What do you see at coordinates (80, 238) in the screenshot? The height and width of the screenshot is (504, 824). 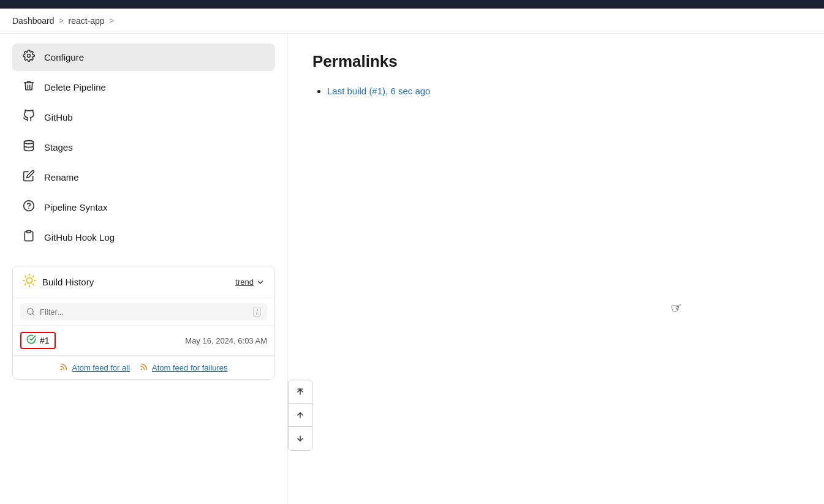 I see `sidebar-item-github-hook-log-label: GitHub Hook Log` at bounding box center [80, 238].